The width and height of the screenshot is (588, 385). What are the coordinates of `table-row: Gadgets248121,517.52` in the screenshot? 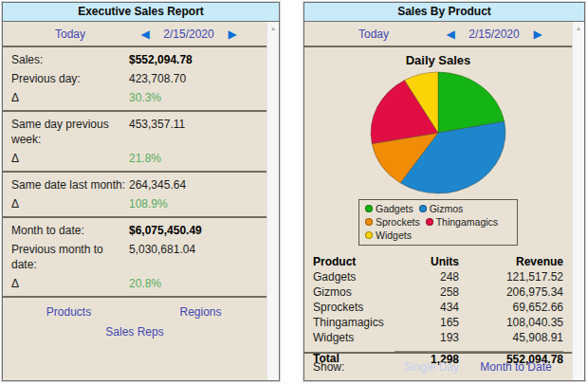 It's located at (438, 277).